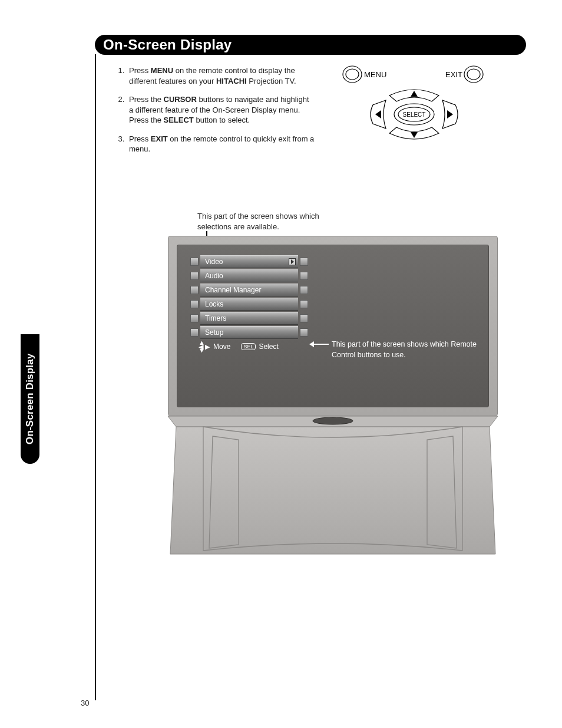 Image resolution: width=562 pixels, height=728 pixels. What do you see at coordinates (405, 350) in the screenshot?
I see `callout-remote-buttons: This part of the screen shows which Remo…` at bounding box center [405, 350].